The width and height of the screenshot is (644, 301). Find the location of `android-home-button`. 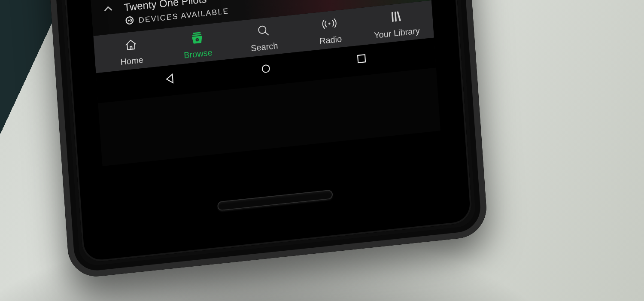

android-home-button is located at coordinates (266, 70).